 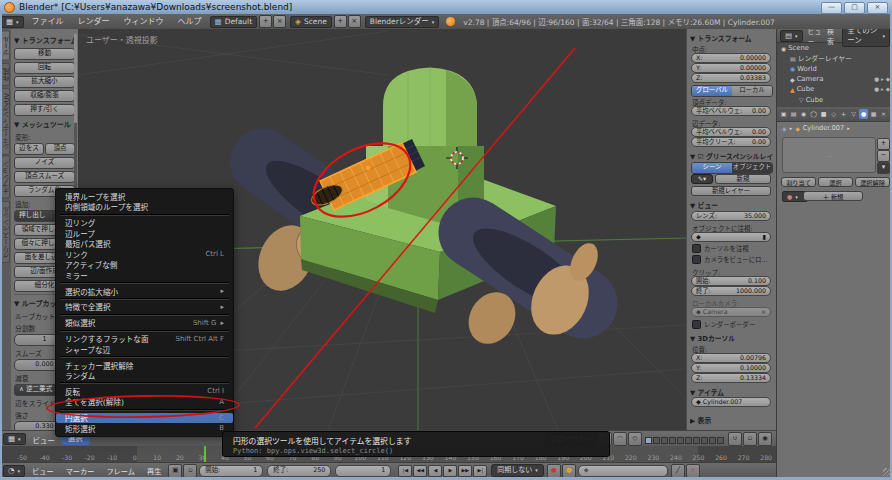 I want to click on properties-tab-physics: ×, so click(x=884, y=114).